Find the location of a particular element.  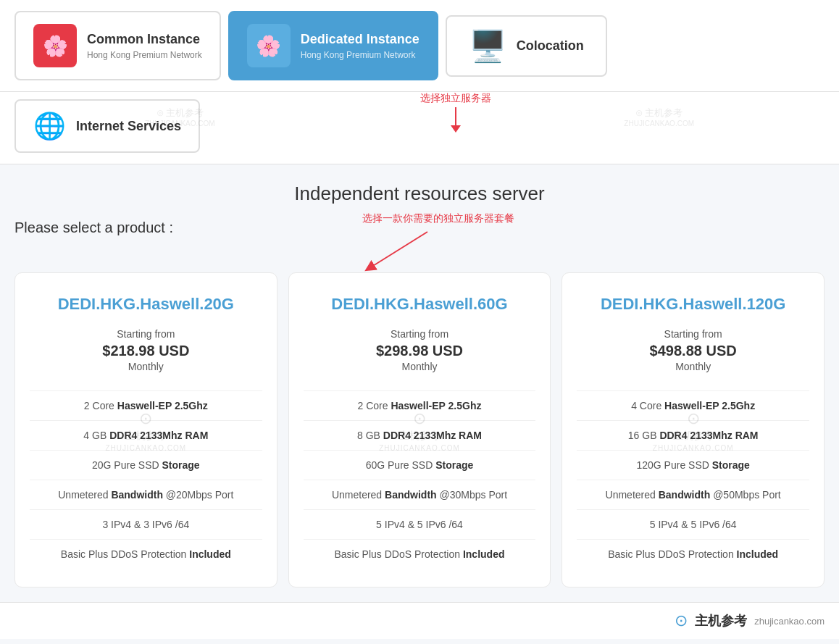

spec-ram-20g: 4 GB DDR4 2133Mhz RAM is located at coordinates (146, 435).